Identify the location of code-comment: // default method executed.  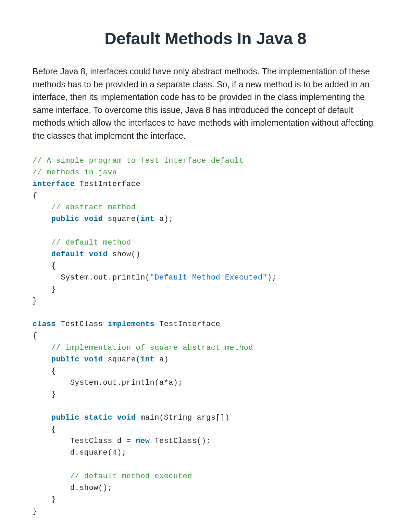
(131, 476).